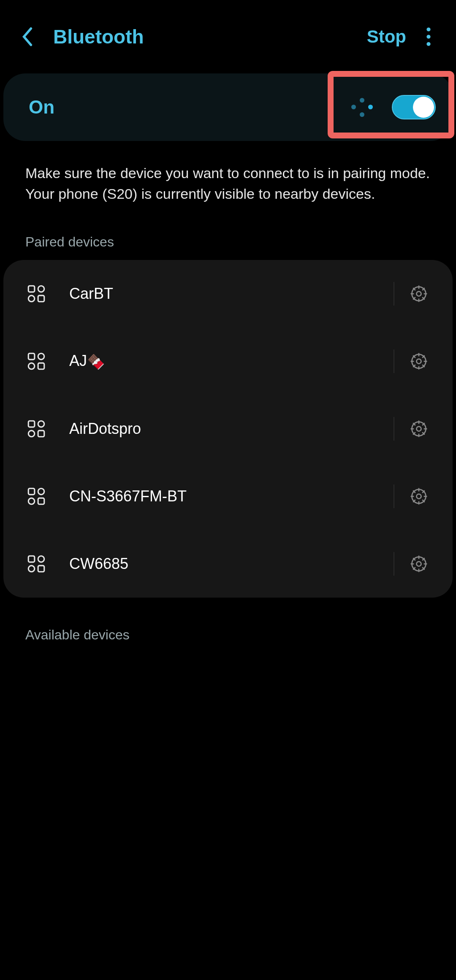 The height and width of the screenshot is (980, 456). What do you see at coordinates (228, 429) in the screenshot?
I see `device-row: AirDotspro` at bounding box center [228, 429].